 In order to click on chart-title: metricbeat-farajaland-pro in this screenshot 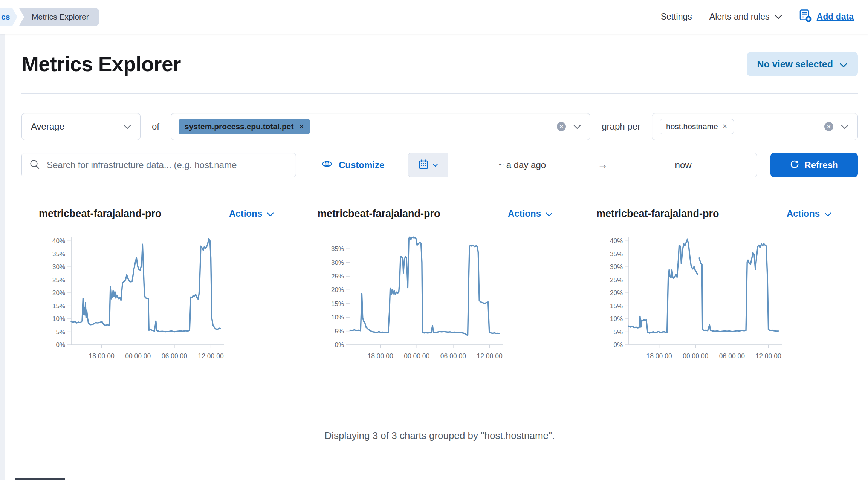, I will do `click(658, 214)`.